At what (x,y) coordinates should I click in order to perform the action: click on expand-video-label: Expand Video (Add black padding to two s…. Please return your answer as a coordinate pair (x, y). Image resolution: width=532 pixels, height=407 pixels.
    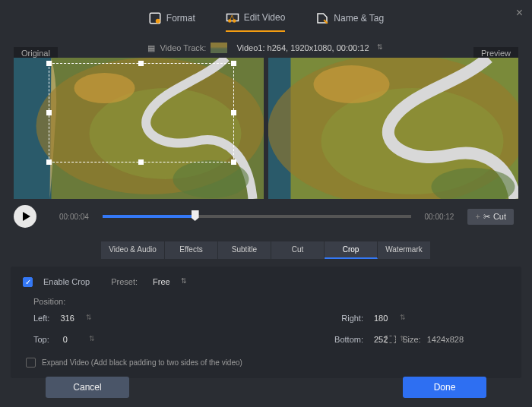
    Looking at the image, I should click on (142, 363).